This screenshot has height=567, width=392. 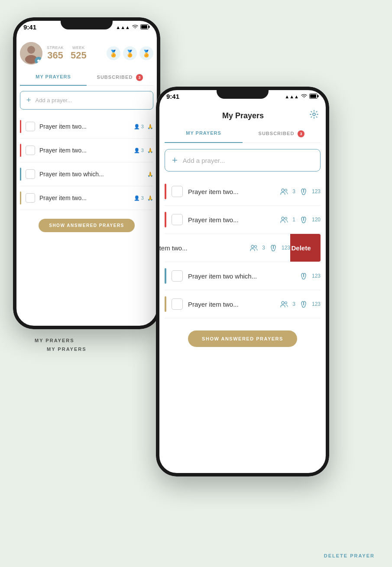 What do you see at coordinates (243, 248) in the screenshot?
I see `table-row-swiped: rayer item two... 3` at bounding box center [243, 248].